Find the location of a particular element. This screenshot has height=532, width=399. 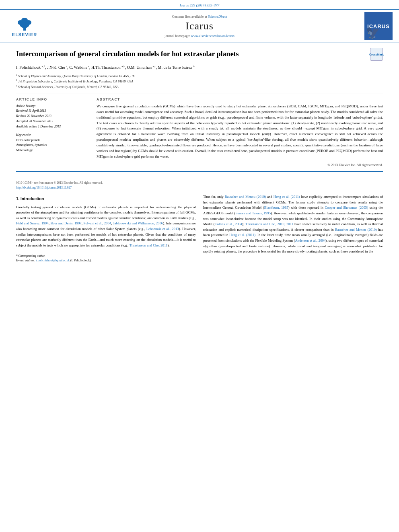

keyword-3: Meteorology is located at coordinates (52, 150).